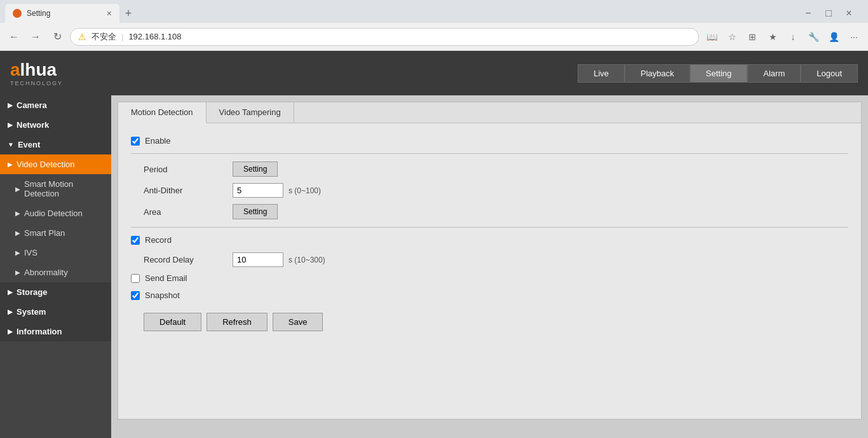 Image resolution: width=868 pixels, height=438 pixels. What do you see at coordinates (37, 70) in the screenshot?
I see `logo-text: alhua` at bounding box center [37, 70].